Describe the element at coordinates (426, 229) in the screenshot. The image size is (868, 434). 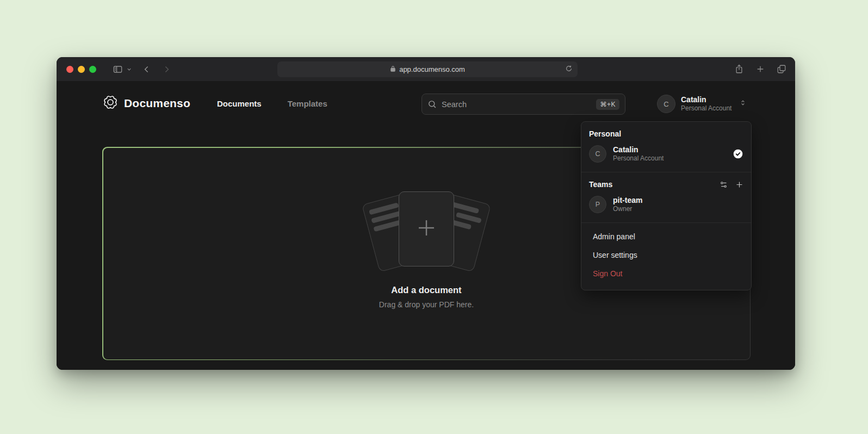
I see `plus-icon` at that location.